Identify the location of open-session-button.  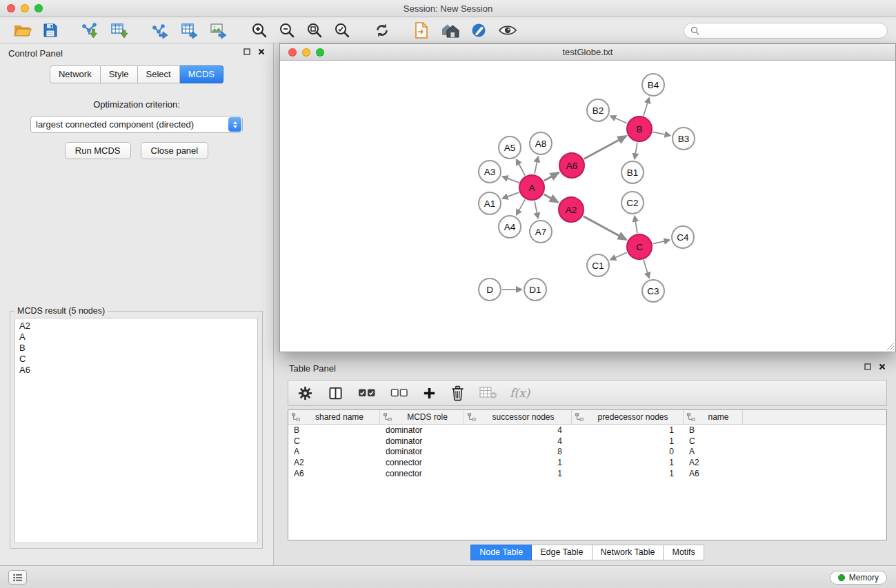
(23, 30).